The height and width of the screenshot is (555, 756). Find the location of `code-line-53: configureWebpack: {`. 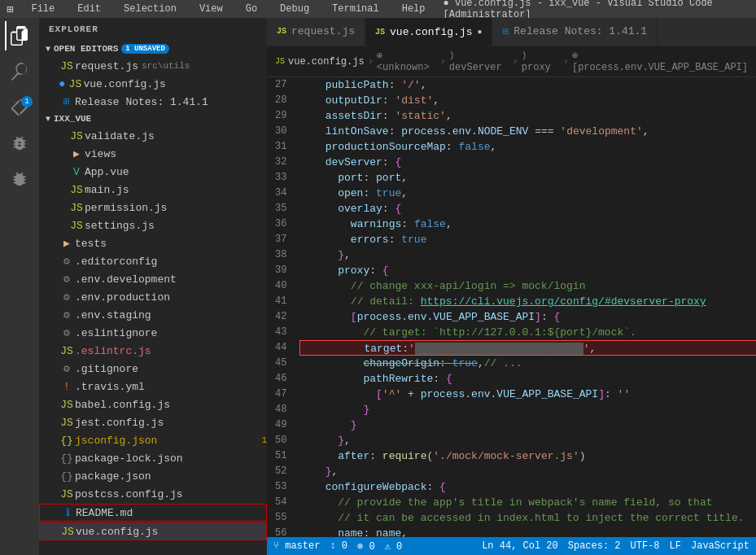

code-line-53: configureWebpack: { is located at coordinates (527, 487).